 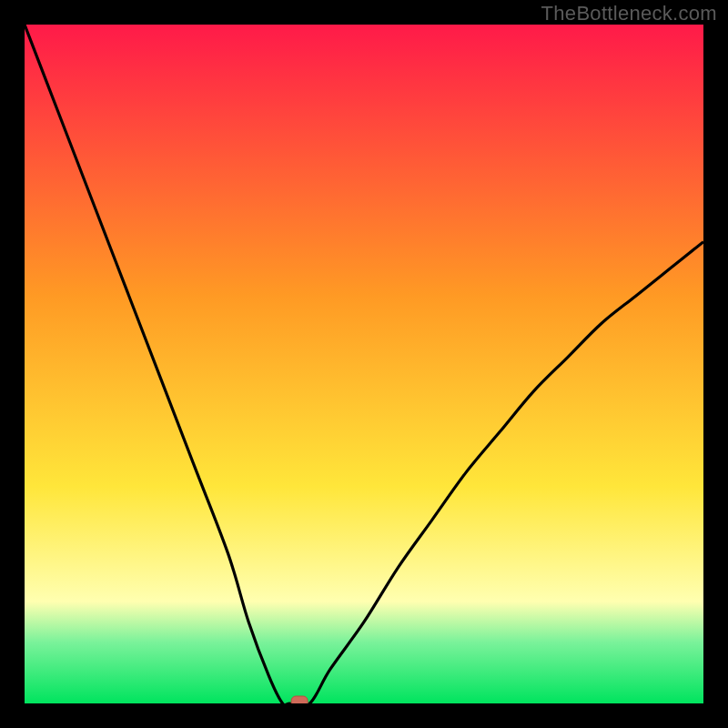 What do you see at coordinates (299, 700) in the screenshot?
I see `optimum-marker` at bounding box center [299, 700].